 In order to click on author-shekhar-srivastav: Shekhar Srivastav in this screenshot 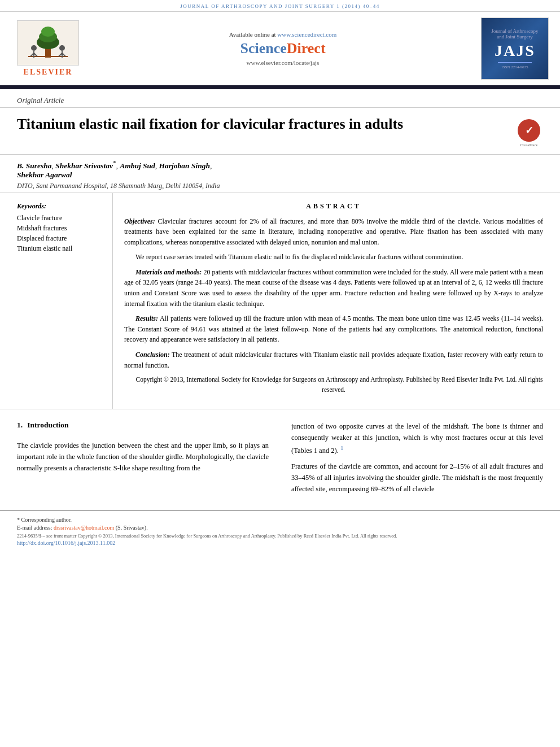, I will do `click(84, 166)`.